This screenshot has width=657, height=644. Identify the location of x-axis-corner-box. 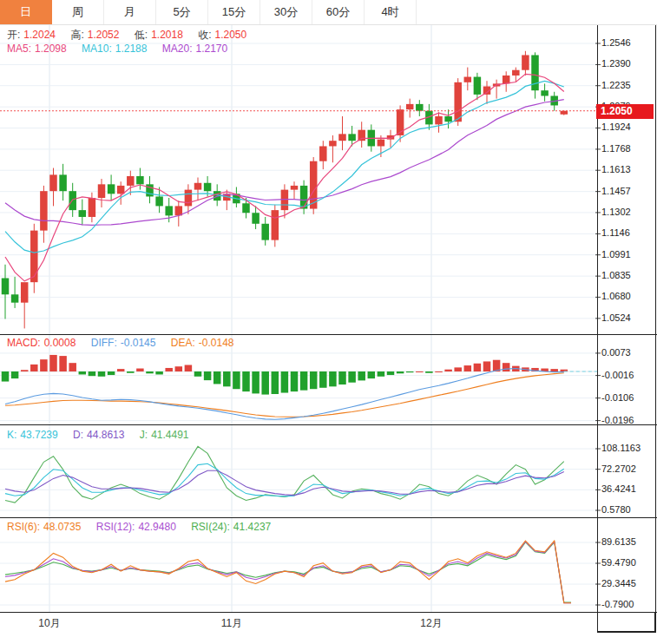
(627, 621).